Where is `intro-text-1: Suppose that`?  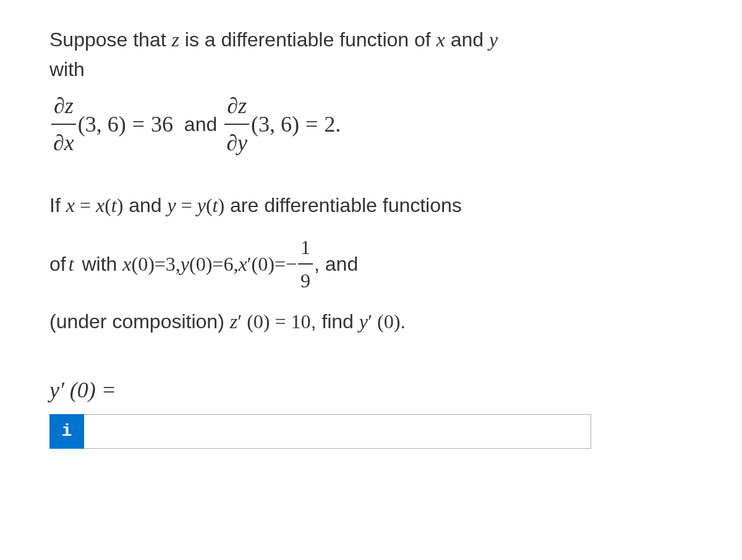 intro-text-1: Suppose that is located at coordinates (110, 40).